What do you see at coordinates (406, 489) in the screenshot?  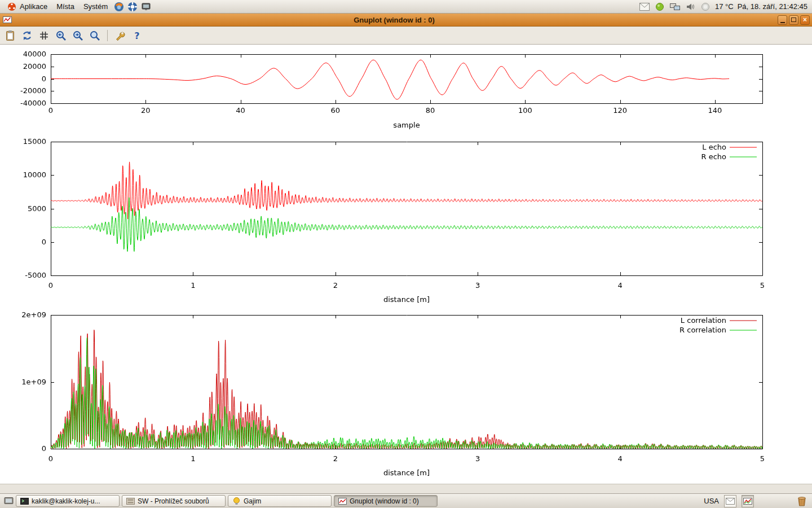 I see `window-bottom-border` at bounding box center [406, 489].